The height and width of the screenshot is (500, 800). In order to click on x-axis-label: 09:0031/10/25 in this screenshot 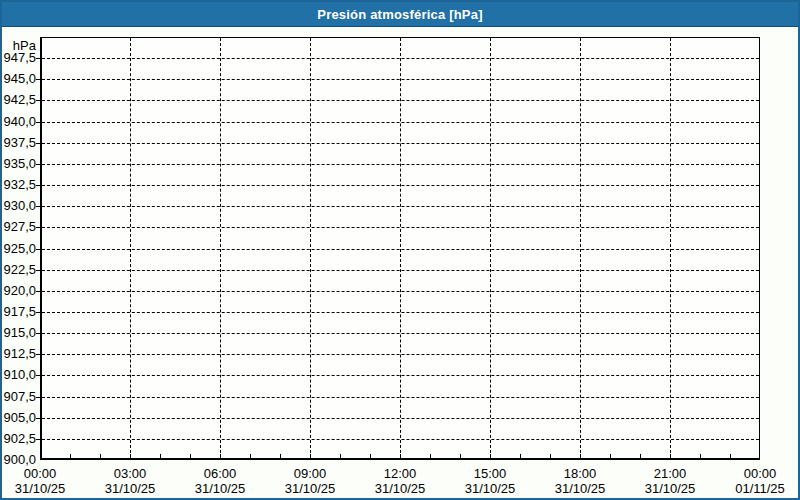, I will do `click(310, 481)`.